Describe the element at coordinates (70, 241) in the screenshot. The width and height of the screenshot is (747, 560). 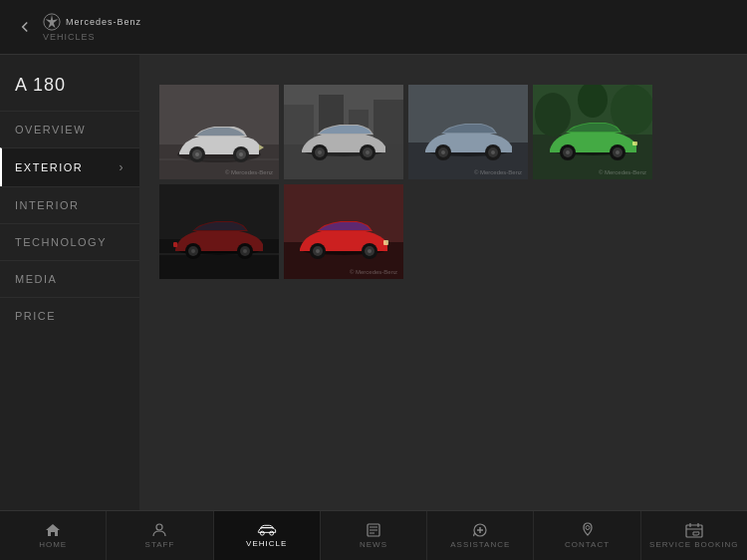
I see `sidebar-item-technology: TECHNOLOGY` at that location.